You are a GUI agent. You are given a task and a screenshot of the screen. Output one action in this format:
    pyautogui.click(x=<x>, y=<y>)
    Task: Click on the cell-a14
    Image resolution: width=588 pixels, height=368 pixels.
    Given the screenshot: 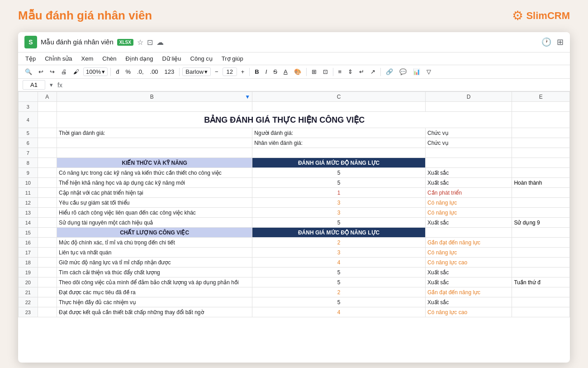 What is the action you would take?
    pyautogui.click(x=47, y=223)
    